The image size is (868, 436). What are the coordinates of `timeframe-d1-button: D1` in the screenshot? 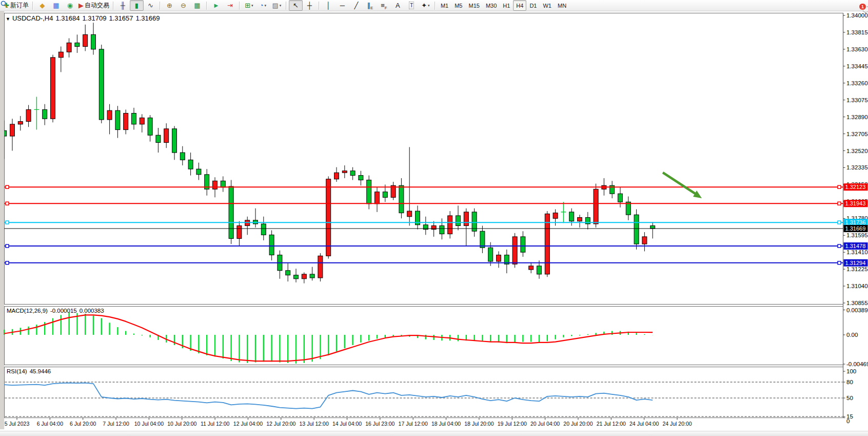 It's located at (533, 5).